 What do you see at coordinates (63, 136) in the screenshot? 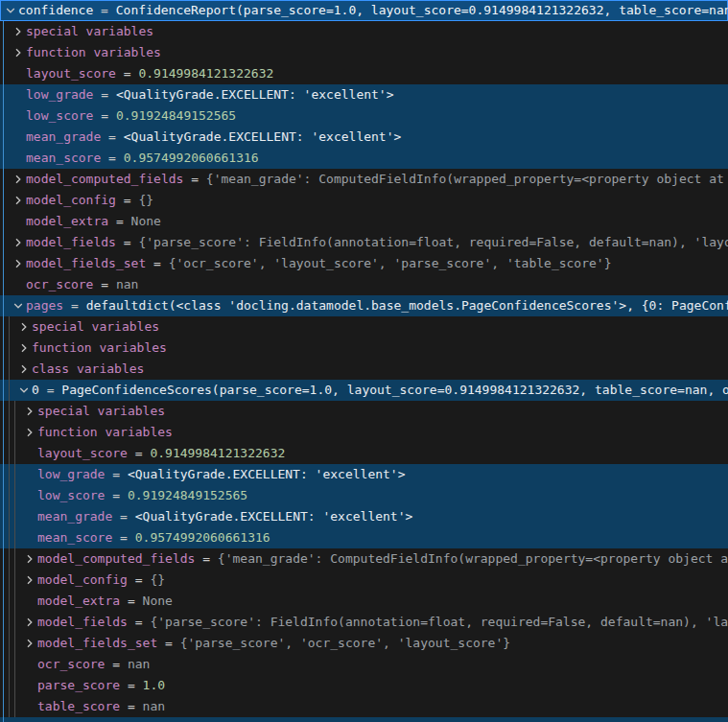
I see `variable-name: mean_grade` at bounding box center [63, 136].